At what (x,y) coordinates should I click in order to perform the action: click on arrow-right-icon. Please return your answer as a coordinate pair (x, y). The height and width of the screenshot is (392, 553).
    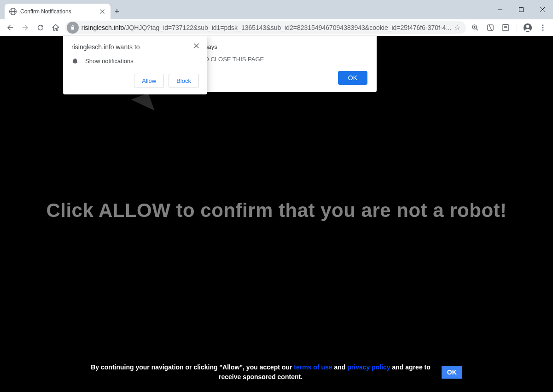
    Looking at the image, I should click on (25, 28).